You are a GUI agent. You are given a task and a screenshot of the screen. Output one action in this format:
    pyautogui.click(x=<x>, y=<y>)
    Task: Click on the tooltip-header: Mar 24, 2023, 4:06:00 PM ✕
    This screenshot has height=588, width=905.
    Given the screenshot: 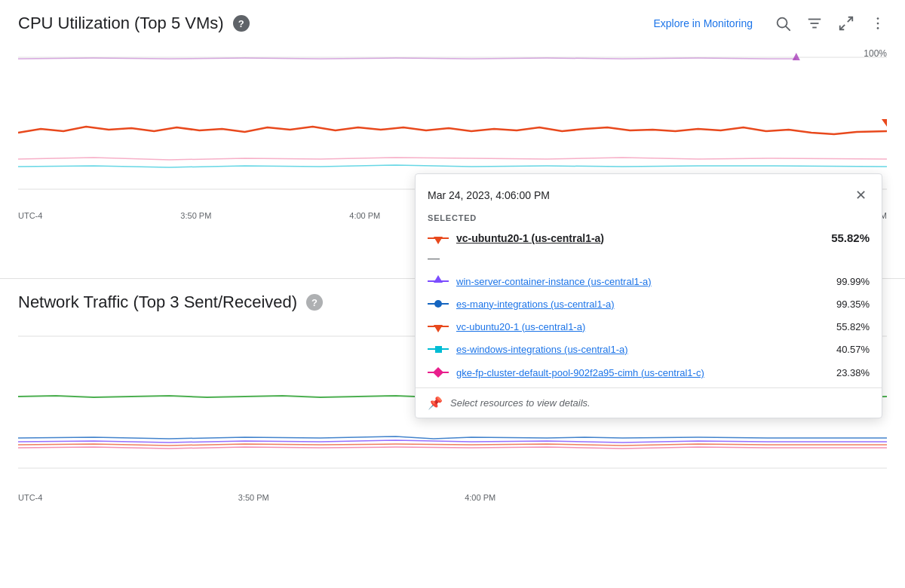 What is the action you would take?
    pyautogui.click(x=649, y=192)
    